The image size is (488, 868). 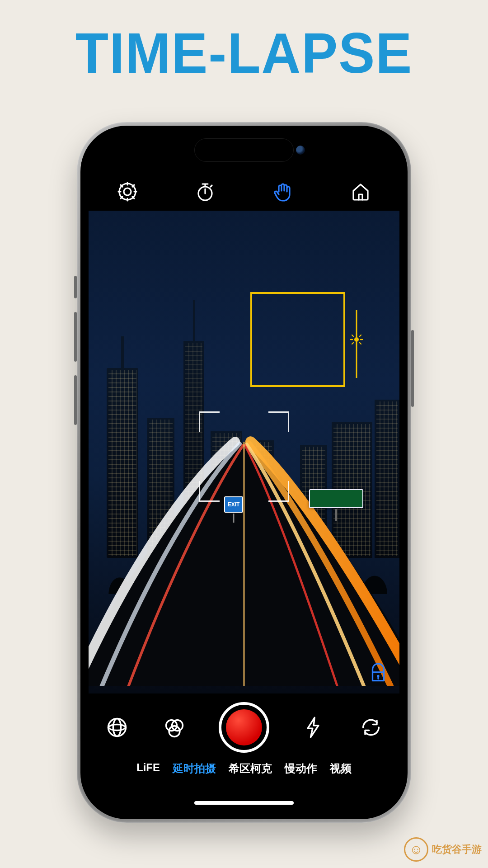 What do you see at coordinates (127, 192) in the screenshot?
I see `settings-button` at bounding box center [127, 192].